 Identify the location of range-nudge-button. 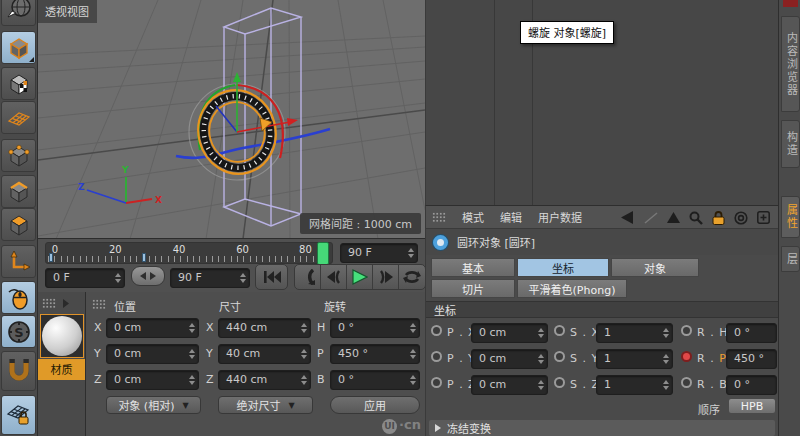
(148, 276).